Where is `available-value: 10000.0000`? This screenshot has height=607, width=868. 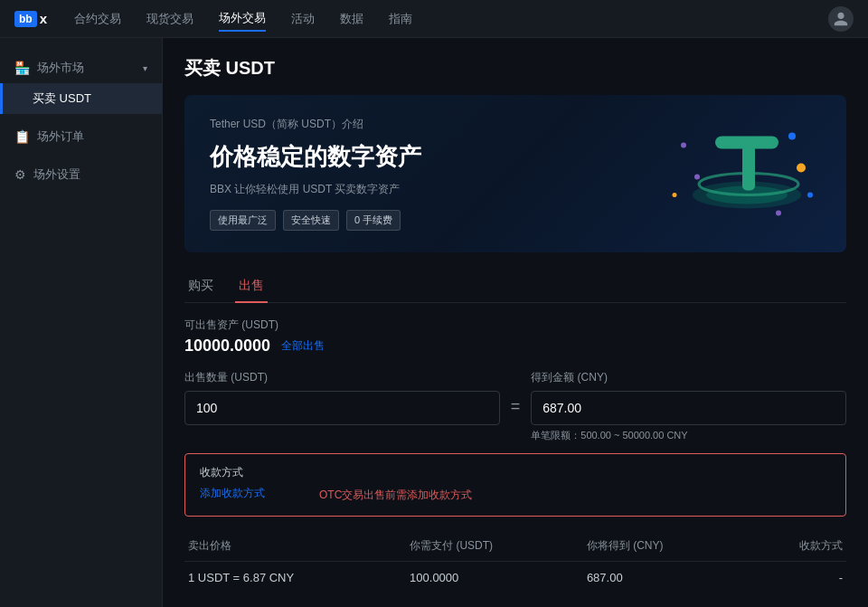
available-value: 10000.0000 is located at coordinates (228, 346).